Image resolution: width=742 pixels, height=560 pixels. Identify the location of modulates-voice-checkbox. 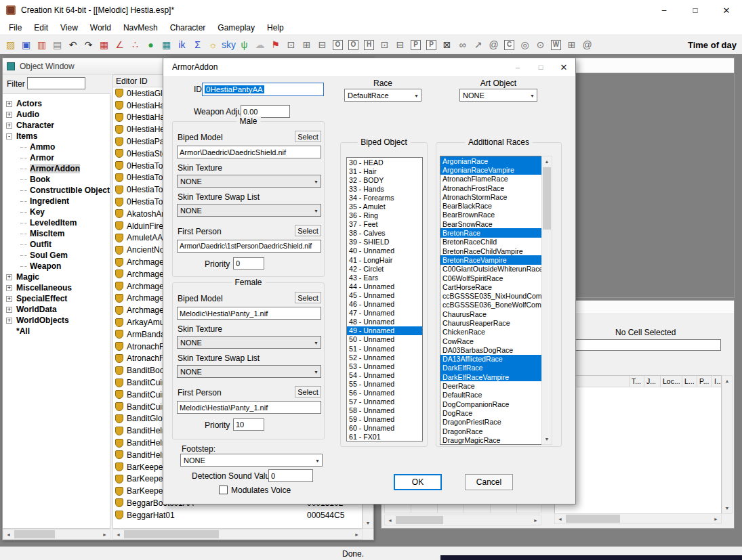
(224, 490).